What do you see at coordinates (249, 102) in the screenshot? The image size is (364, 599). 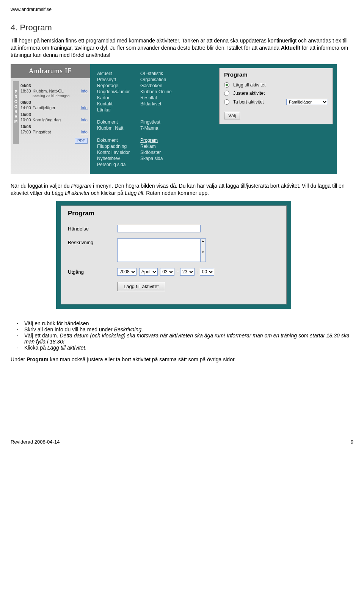 I see `option-label: Ta bort aktivitet` at bounding box center [249, 102].